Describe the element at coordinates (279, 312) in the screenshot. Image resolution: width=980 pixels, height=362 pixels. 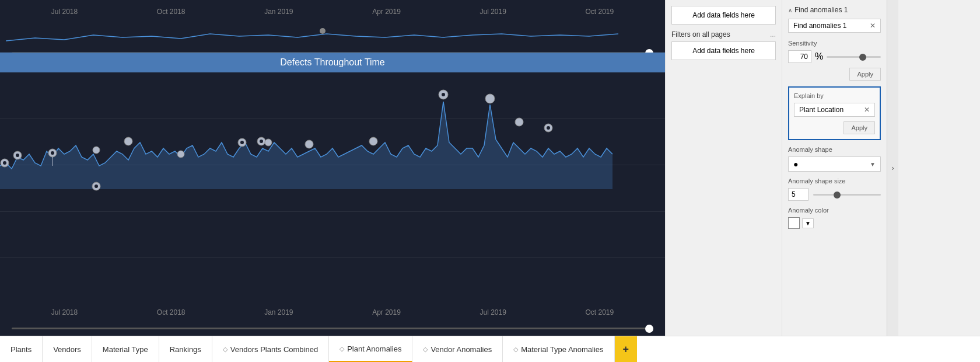
I see `bottom-axis-label-3: Jan 2019` at that location.